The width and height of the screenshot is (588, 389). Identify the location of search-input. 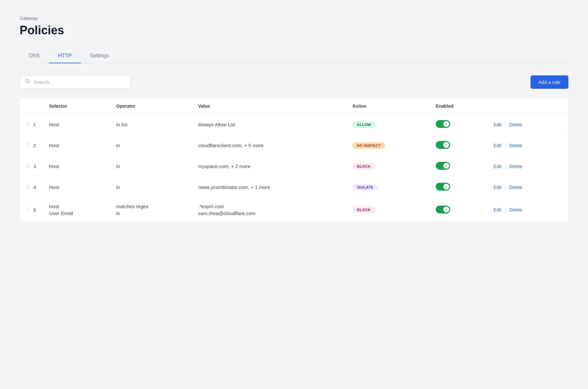
(79, 82).